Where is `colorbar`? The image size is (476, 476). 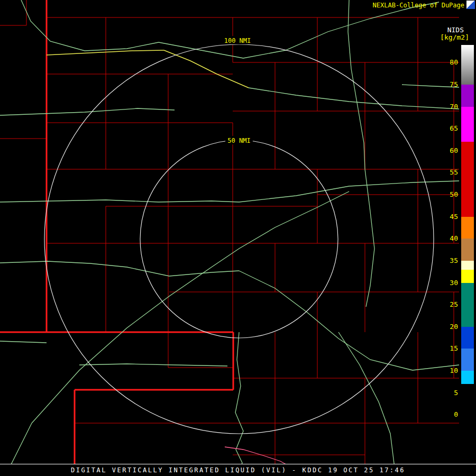
colorbar is located at coordinates (468, 234).